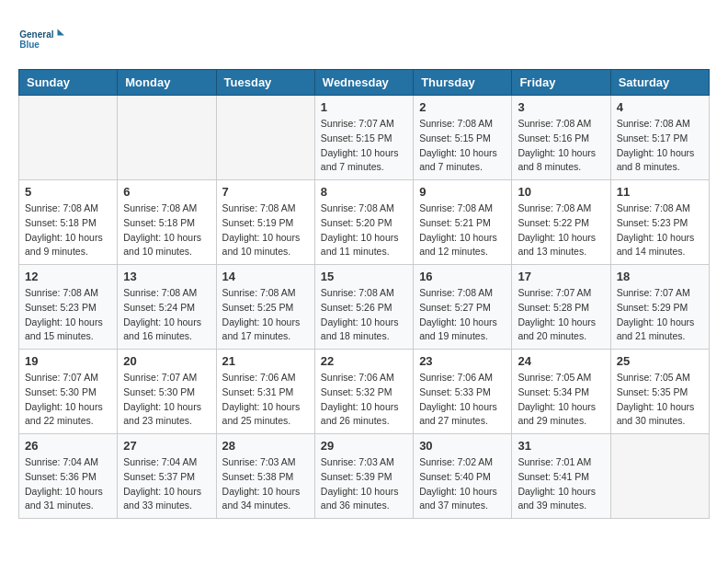  Describe the element at coordinates (266, 315) in the screenshot. I see `day-info: Sunrise: 7:08 AMSunset: 5:25 PMDaylight:…` at that location.